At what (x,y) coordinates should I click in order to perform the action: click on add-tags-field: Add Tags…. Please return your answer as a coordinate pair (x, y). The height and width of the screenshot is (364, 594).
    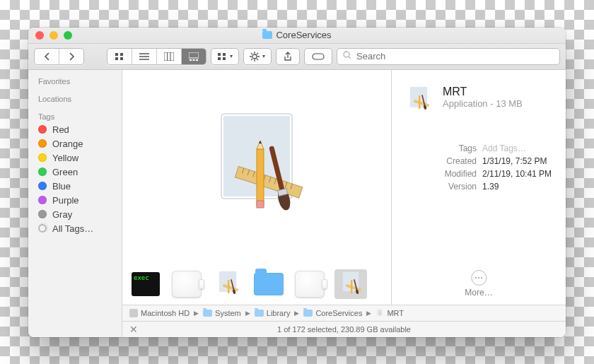
    Looking at the image, I should click on (518, 148).